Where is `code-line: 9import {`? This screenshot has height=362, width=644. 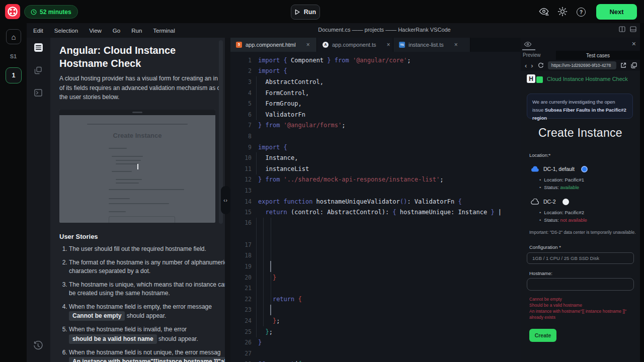
code-line: 9import { is located at coordinates (375, 147).